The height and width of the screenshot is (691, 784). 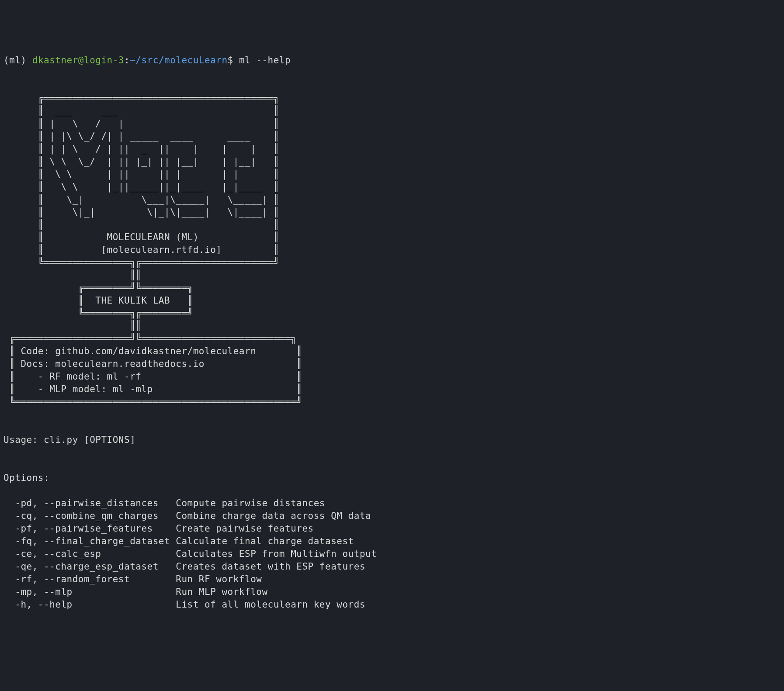 I want to click on option-flag: -qe, --charge_esp_dataset, so click(x=90, y=567).